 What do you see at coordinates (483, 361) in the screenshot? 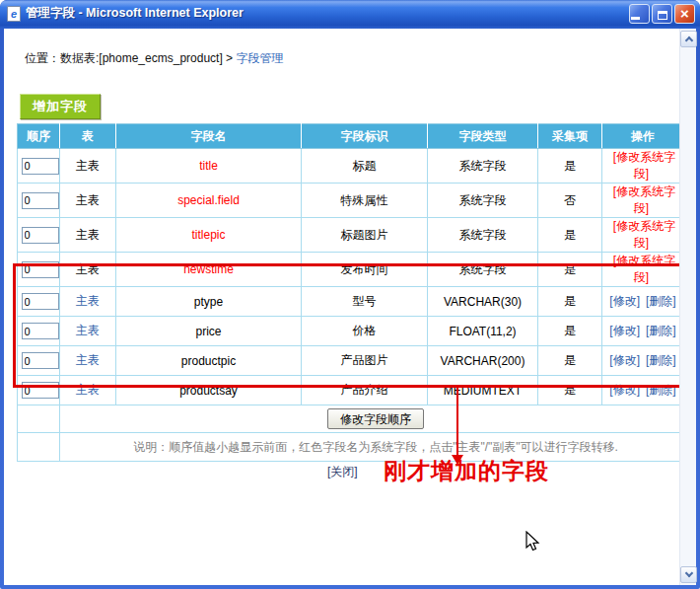
I see `field-type-cell: VARCHAR(200)` at bounding box center [483, 361].